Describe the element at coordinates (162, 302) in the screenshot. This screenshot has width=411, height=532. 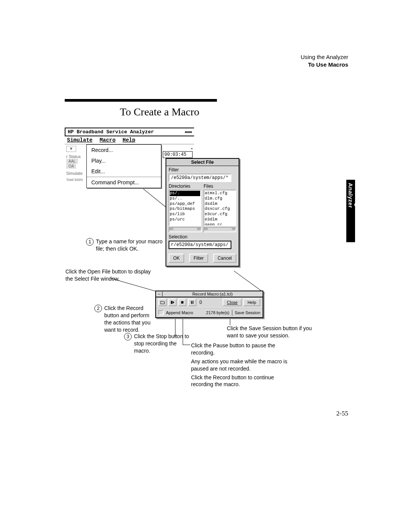
I see `folder-open-icon` at that location.